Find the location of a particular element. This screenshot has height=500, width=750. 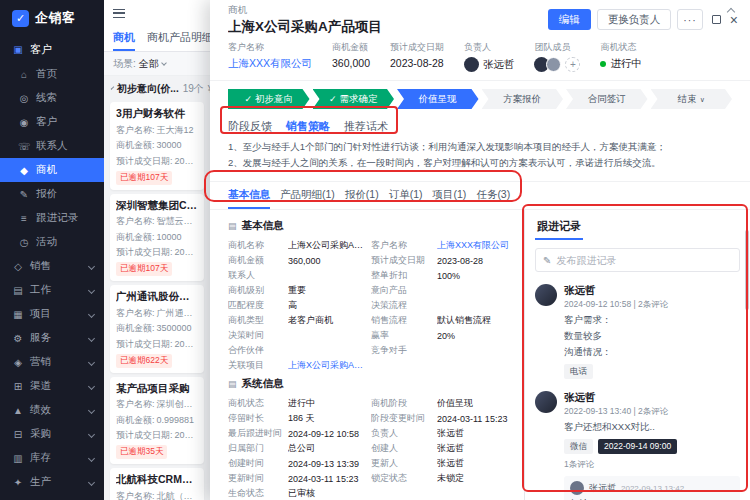

field-value: 未锁定 is located at coordinates (476, 478).